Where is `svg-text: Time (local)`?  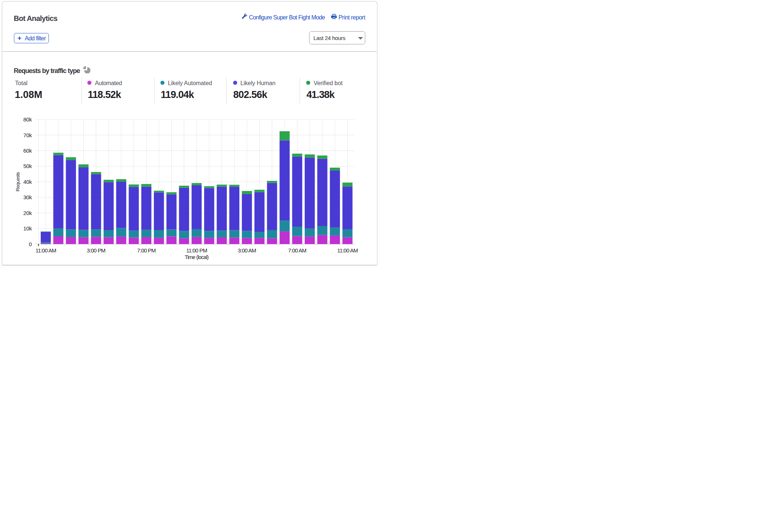 svg-text: Time (local) is located at coordinates (196, 257).